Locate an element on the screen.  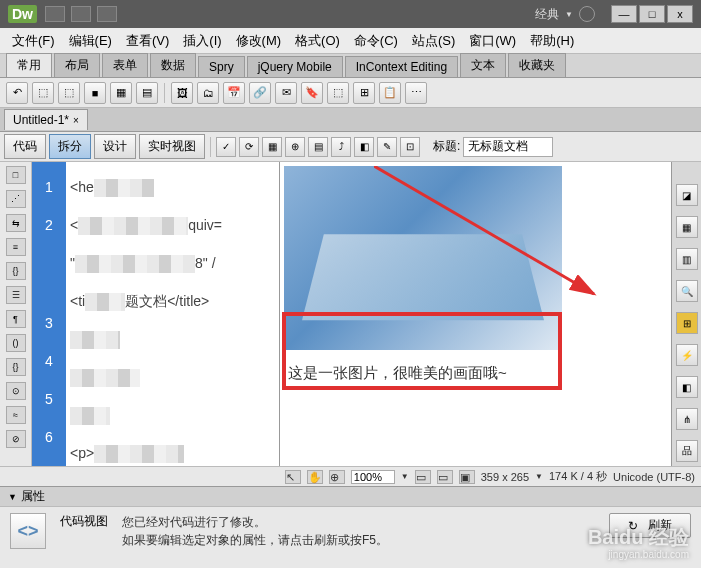
tab-incontext: InContext Editing is located at coordinates (402, 66).